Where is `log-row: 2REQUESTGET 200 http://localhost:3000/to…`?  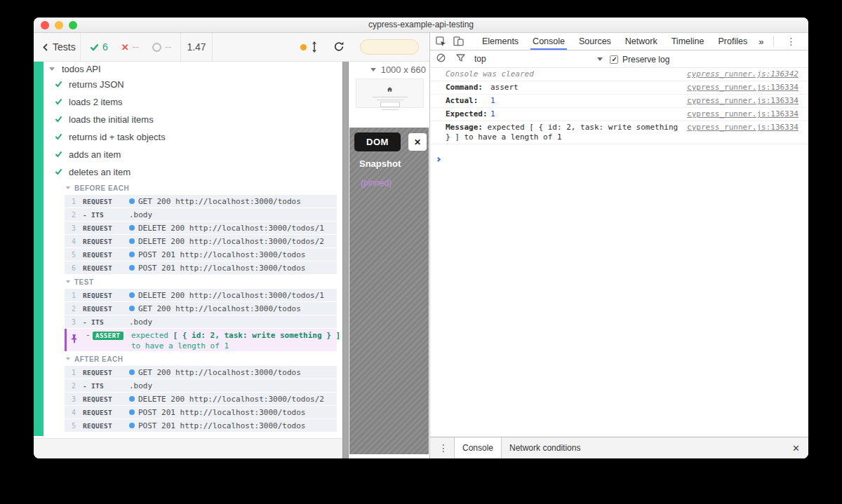 log-row: 2REQUESTGET 200 http://localhost:3000/to… is located at coordinates (201, 308).